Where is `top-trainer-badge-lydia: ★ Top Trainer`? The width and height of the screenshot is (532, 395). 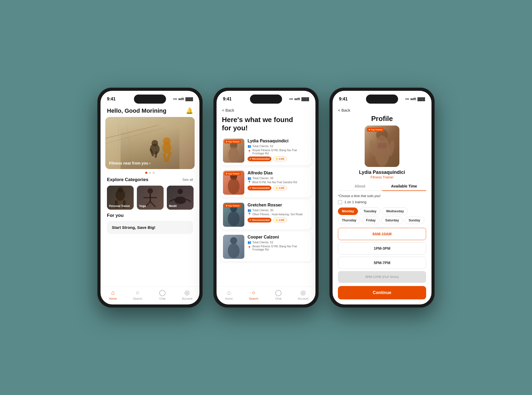
top-trainer-badge-lydia: ★ Top Trainer is located at coordinates (233, 142).